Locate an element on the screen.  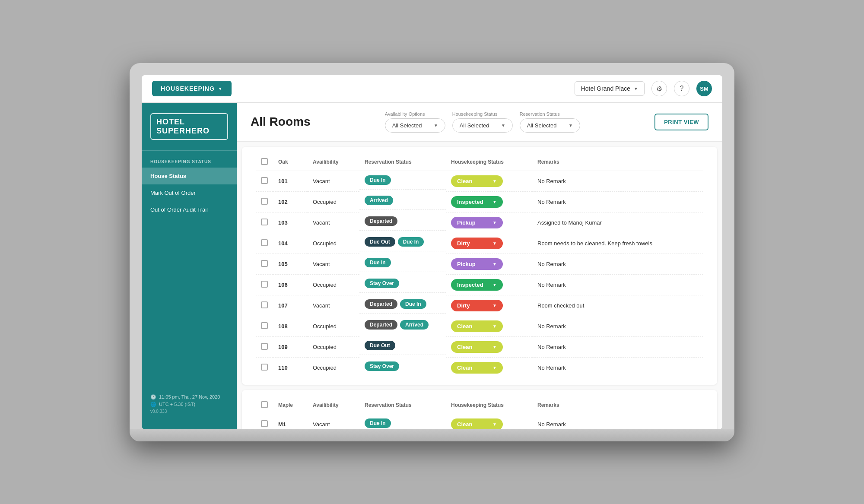
maple-room-table: Maple Availibility Reservation Status Ho… is located at coordinates (480, 413).